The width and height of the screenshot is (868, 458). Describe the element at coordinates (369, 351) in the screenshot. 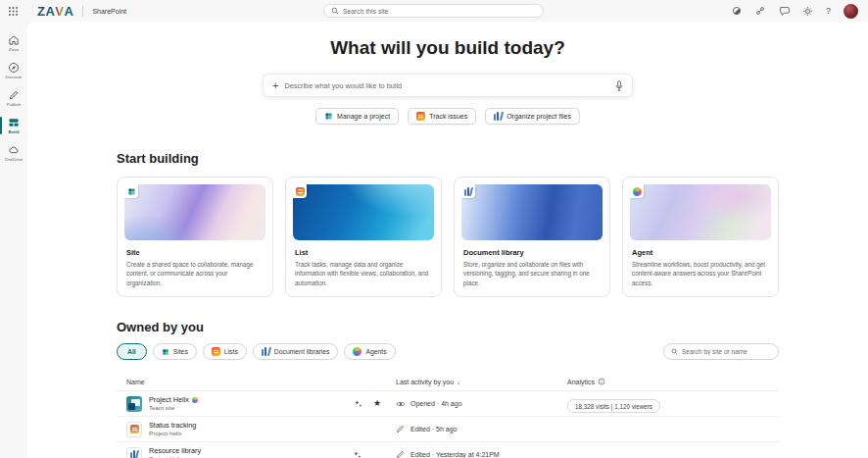

I see `filter-agents: Agents` at that location.